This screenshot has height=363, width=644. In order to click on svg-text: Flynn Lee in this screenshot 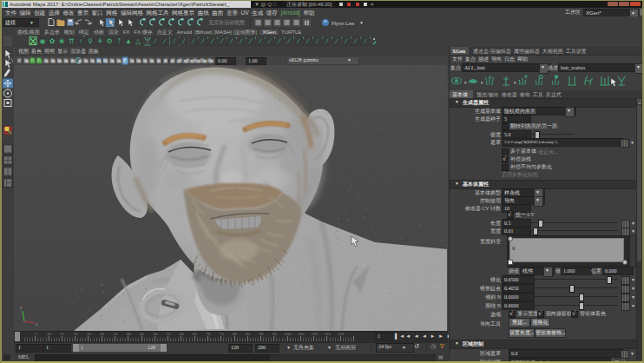, I will do `click(344, 23)`.